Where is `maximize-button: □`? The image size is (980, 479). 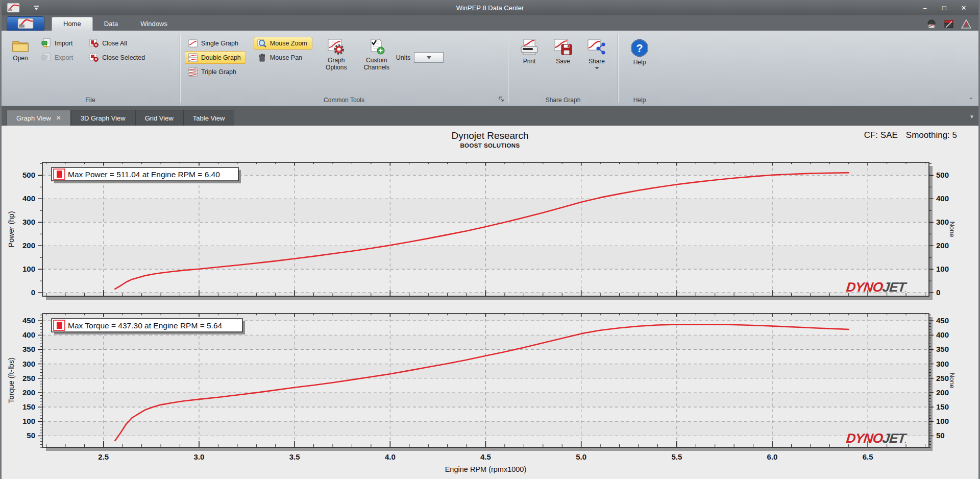
maximize-button: □ is located at coordinates (944, 8).